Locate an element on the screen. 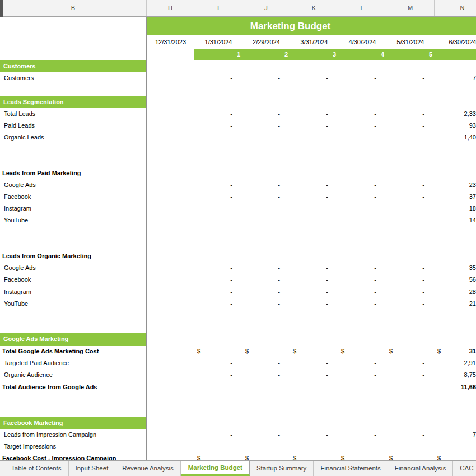 This screenshot has height=476, width=476. date-cell: 3/31/2024 is located at coordinates (314, 43).